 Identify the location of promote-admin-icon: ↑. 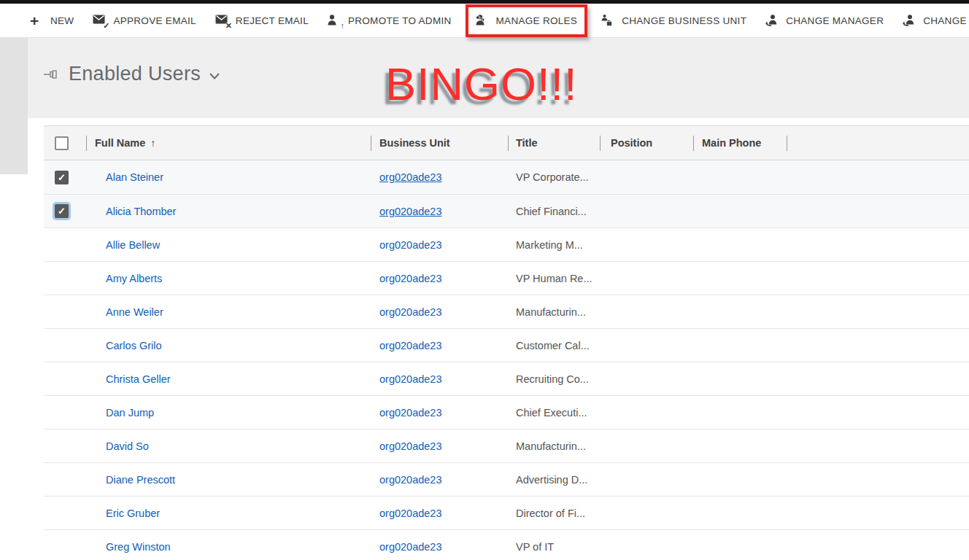
(335, 20).